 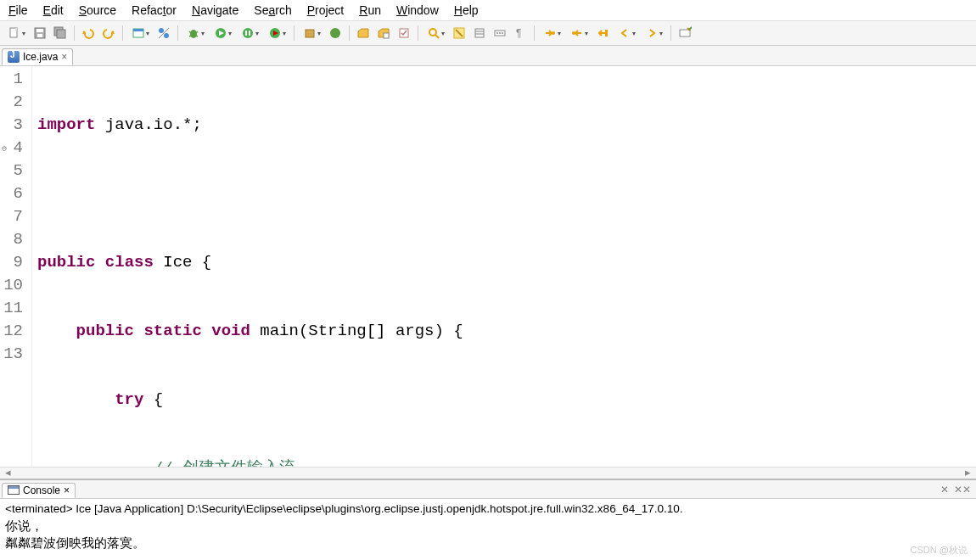 What do you see at coordinates (109, 33) in the screenshot?
I see `redo-button` at bounding box center [109, 33].